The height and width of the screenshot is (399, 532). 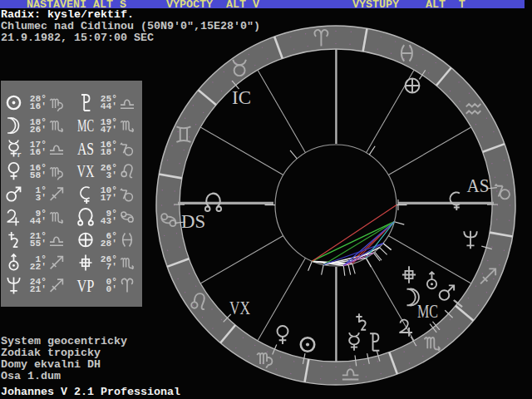 I want to click on svg-text:Chlumec nad Cidlinou (50N9'0",: Chlumec nad Cidlinou (50N9'0",15E28'0"), so click(x=131, y=27).